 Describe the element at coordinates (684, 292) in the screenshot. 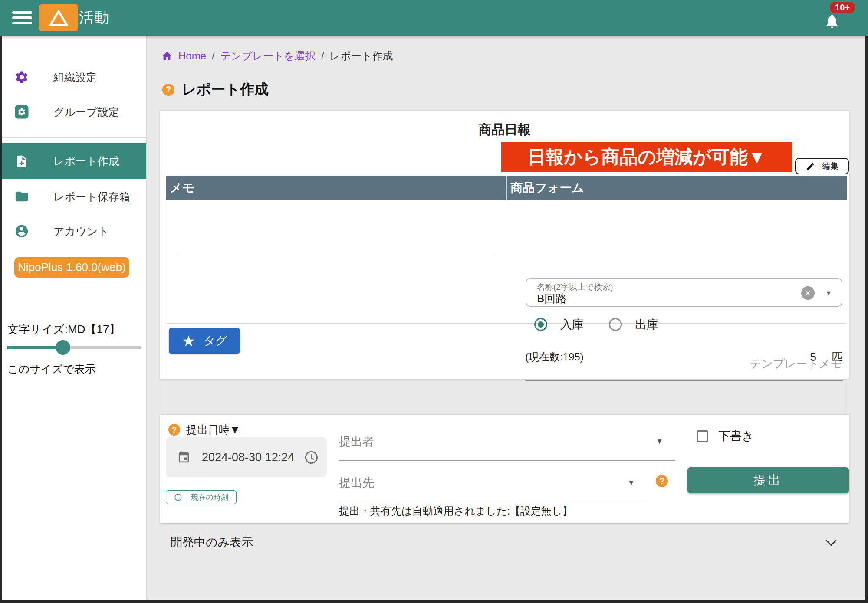

I see `product-search-field: 名称(2字以上で検索) B回路 × ▼` at that location.